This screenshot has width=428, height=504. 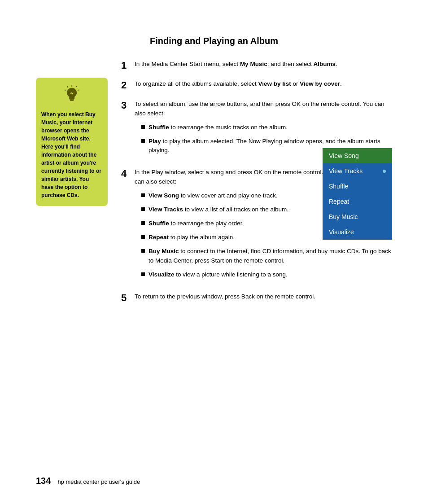 I want to click on menu-item-label: View Song, so click(x=344, y=156).